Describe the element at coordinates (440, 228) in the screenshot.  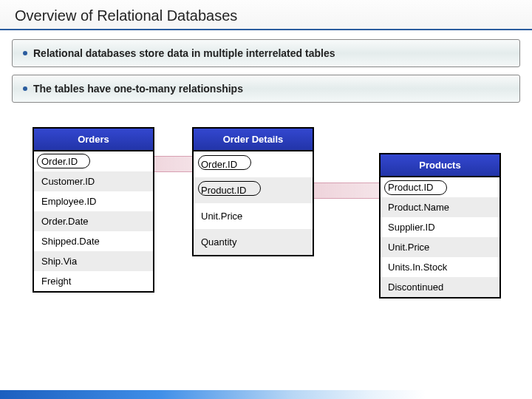
I see `field-row: Supplier.ID` at that location.